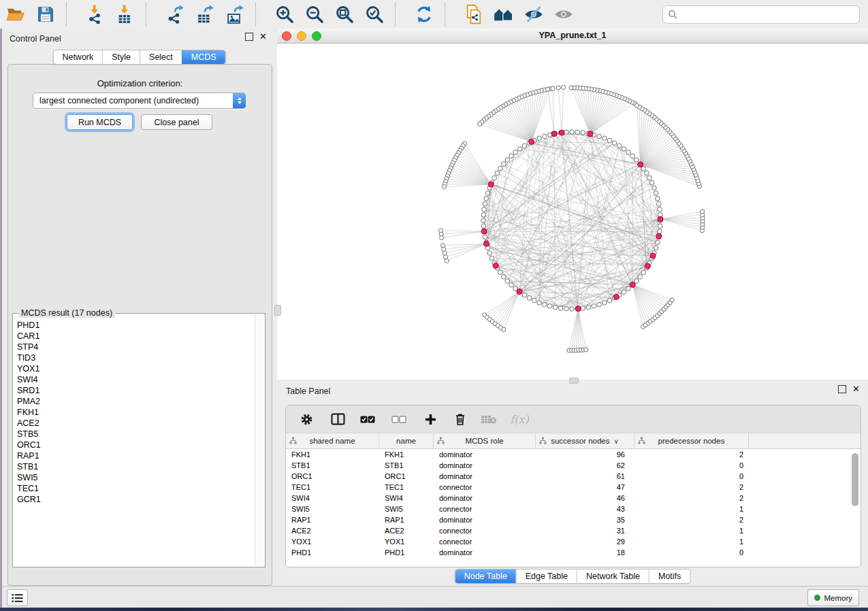  Describe the element at coordinates (46, 14) in the screenshot. I see `save-icon` at that location.